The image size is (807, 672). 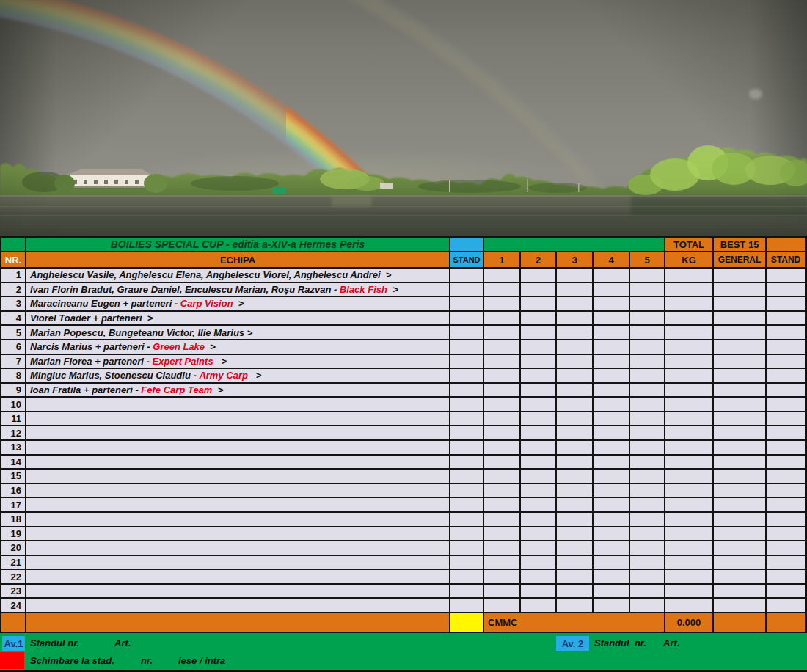 What do you see at coordinates (503, 260) in the screenshot?
I see `col-header-round-1: 1` at bounding box center [503, 260].